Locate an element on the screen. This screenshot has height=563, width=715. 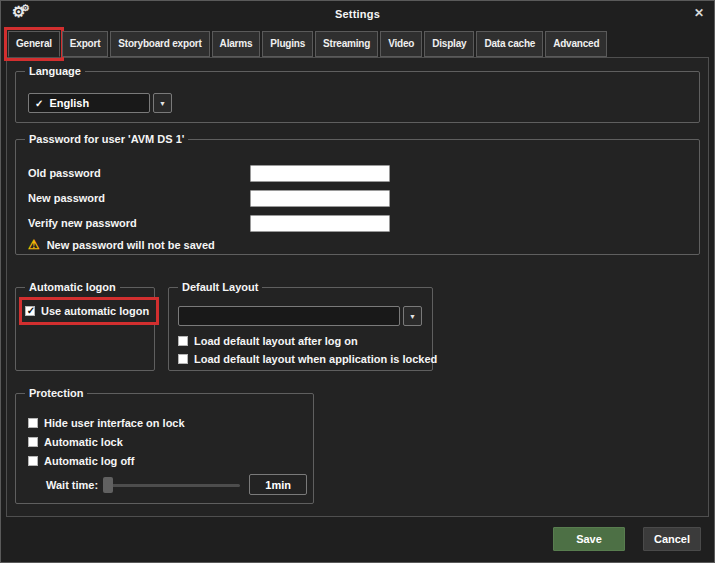
default-layout-dropdown-button: ▼ is located at coordinates (412, 316).